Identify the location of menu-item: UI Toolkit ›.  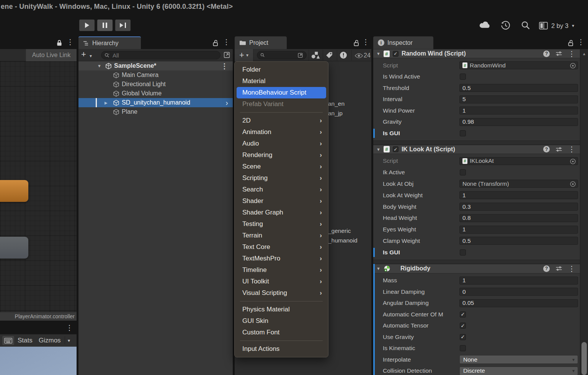
(281, 282).